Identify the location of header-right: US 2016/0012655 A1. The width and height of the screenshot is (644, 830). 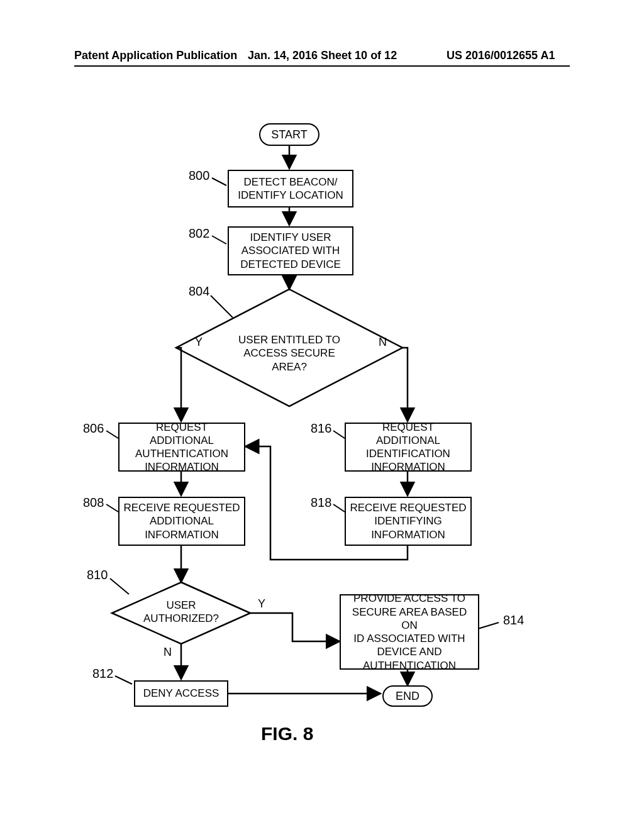
(501, 55).